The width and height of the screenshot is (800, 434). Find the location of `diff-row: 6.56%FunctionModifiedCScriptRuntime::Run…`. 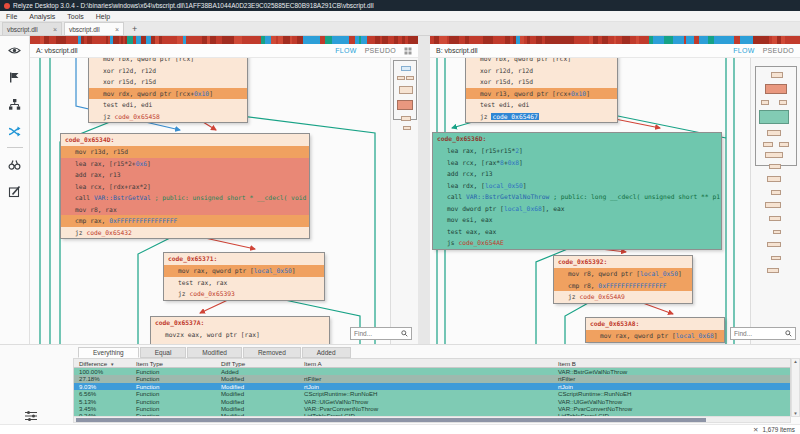

diff-row: 6.56%FunctionModifiedCScriptRuntime::Run… is located at coordinates (432, 394).